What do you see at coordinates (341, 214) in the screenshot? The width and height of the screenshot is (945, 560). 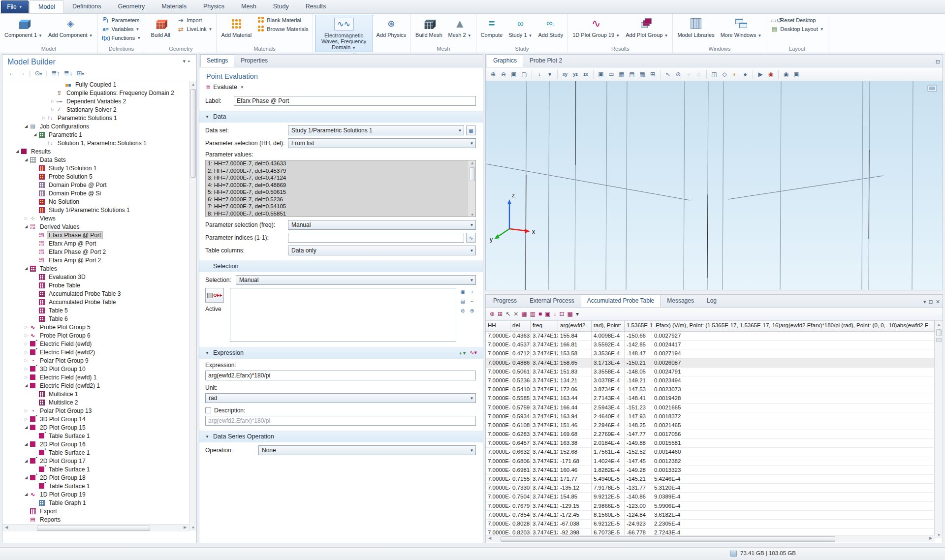 I see `parameter-value-item: 8: HH=7.0000E-7, del=0.55851` at bounding box center [341, 214].